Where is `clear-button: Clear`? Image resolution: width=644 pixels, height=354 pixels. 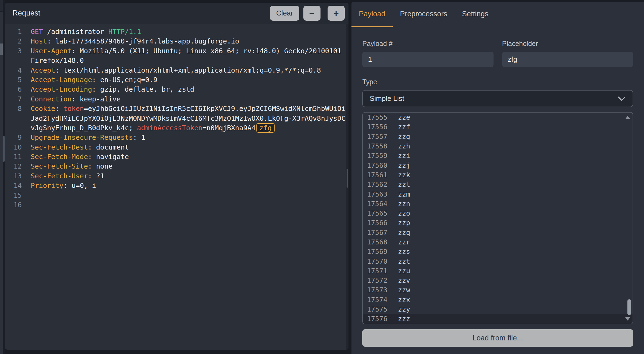 clear-button: Clear is located at coordinates (285, 13).